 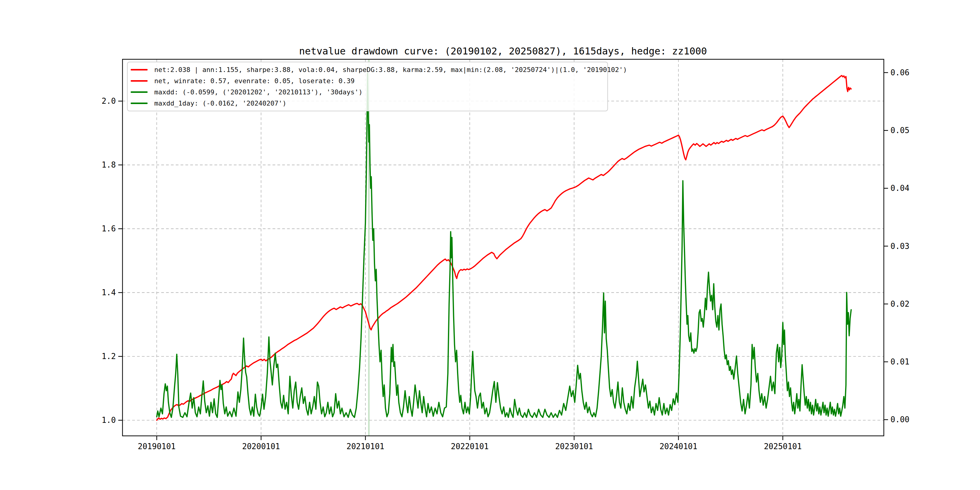 I want to click on y-right-tick-label: 0.05, so click(x=900, y=130).